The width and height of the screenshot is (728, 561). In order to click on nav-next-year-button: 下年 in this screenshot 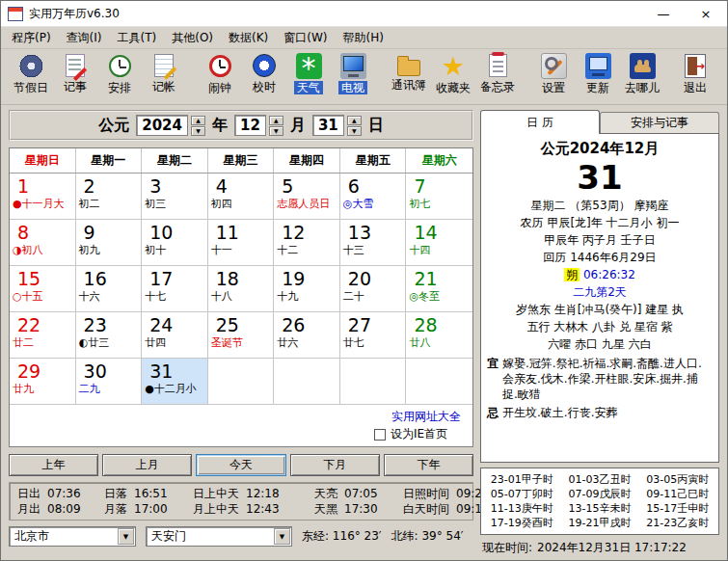, I will do `click(428, 465)`.